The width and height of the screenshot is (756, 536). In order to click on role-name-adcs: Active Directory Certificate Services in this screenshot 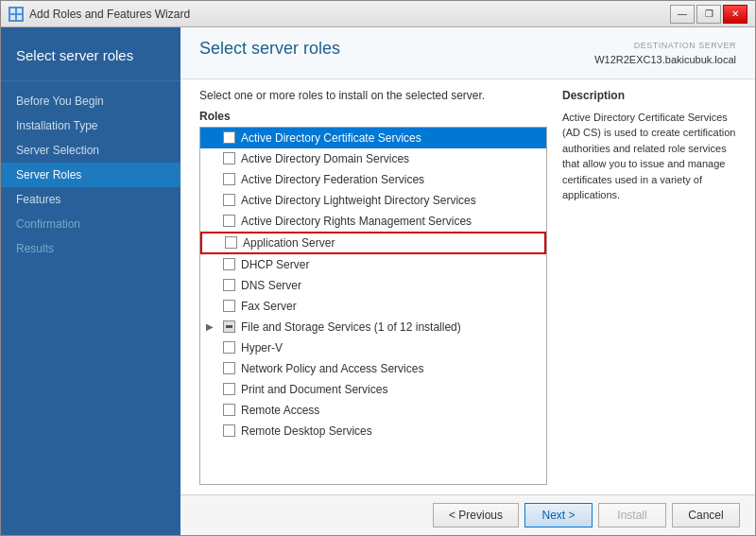, I will do `click(331, 138)`.